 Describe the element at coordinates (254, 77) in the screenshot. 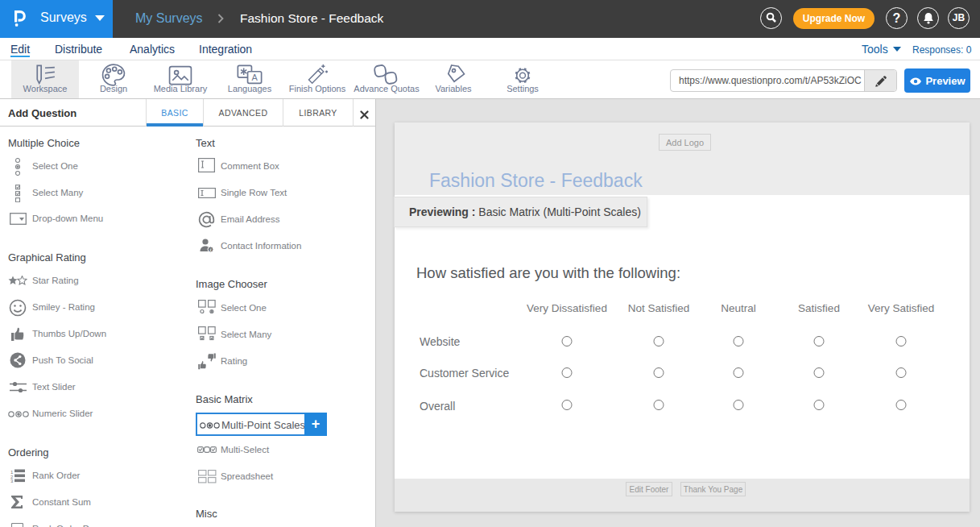

I see `svg-text: A` at that location.